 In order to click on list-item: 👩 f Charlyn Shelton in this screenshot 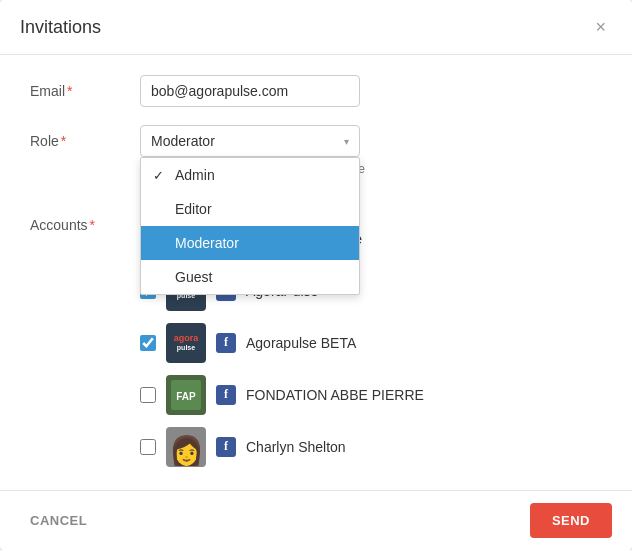, I will do `click(371, 447)`.